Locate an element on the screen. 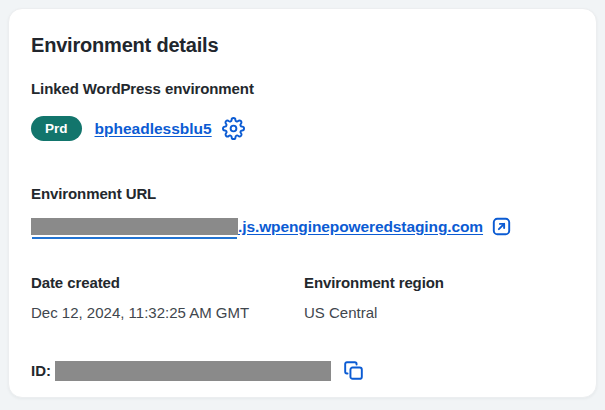  linked-environment-label: Linked WordPress environment is located at coordinates (302, 88).